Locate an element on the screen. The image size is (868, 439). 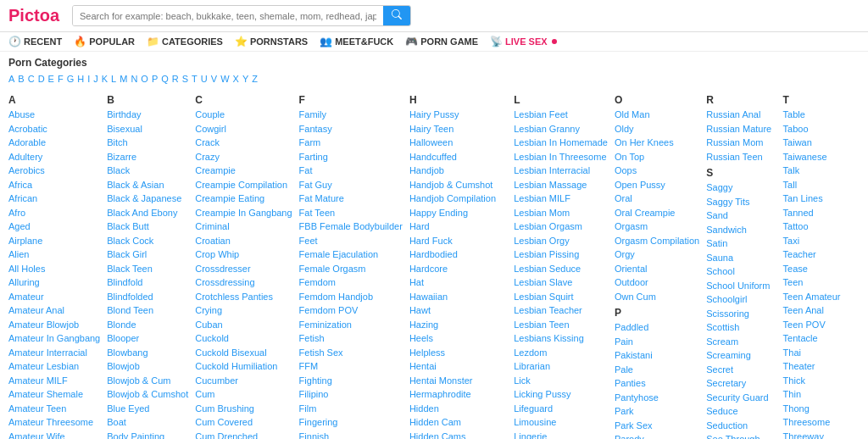
category-link: Halloween is located at coordinates (458, 142).